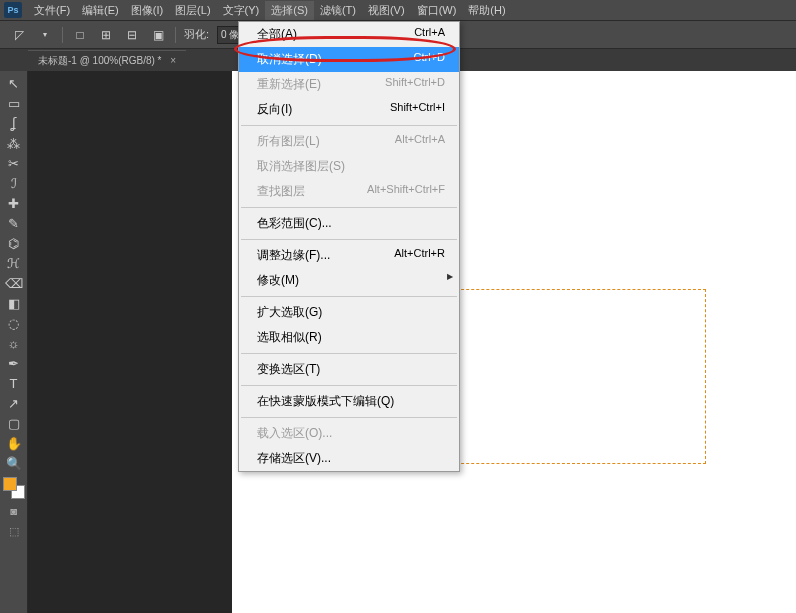 The image size is (796, 613). I want to click on menu-帮助: 帮助(H), so click(486, 10).